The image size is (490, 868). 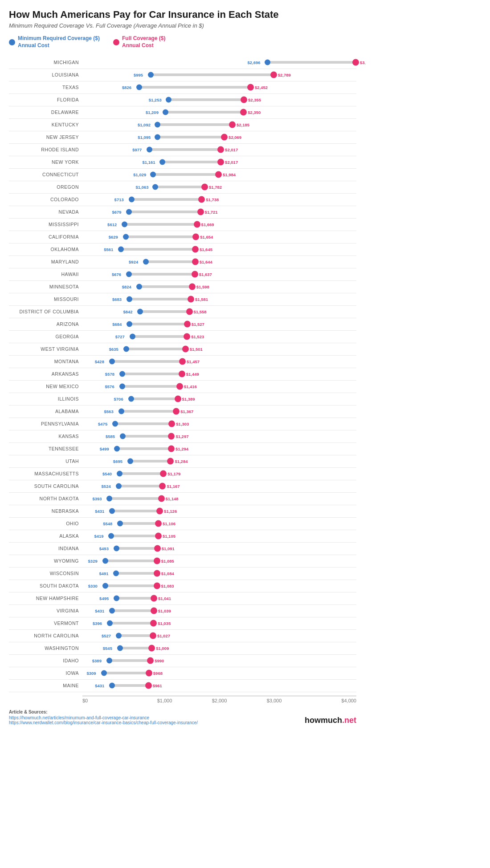 I want to click on state-label: WISCONSIN, so click(x=45, y=573).